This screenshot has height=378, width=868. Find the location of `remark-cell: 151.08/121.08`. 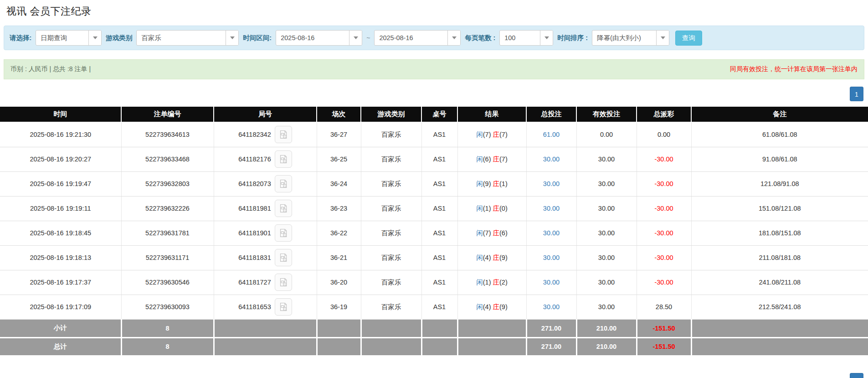

remark-cell: 151.08/121.08 is located at coordinates (780, 208).